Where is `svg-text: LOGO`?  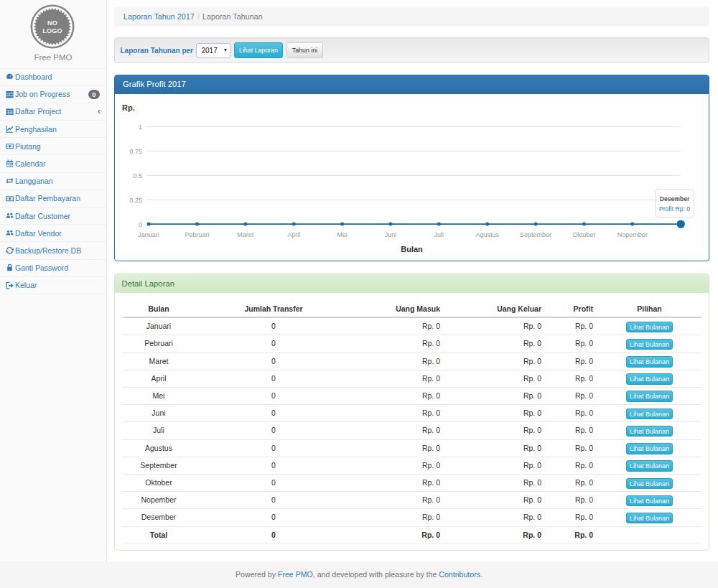
svg-text: LOGO is located at coordinates (52, 31).